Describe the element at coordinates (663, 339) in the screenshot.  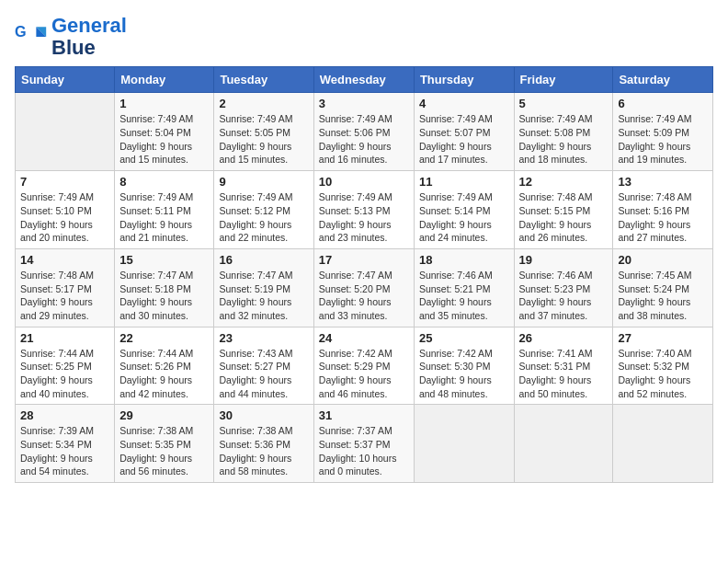
I see `day-number: 27` at that location.